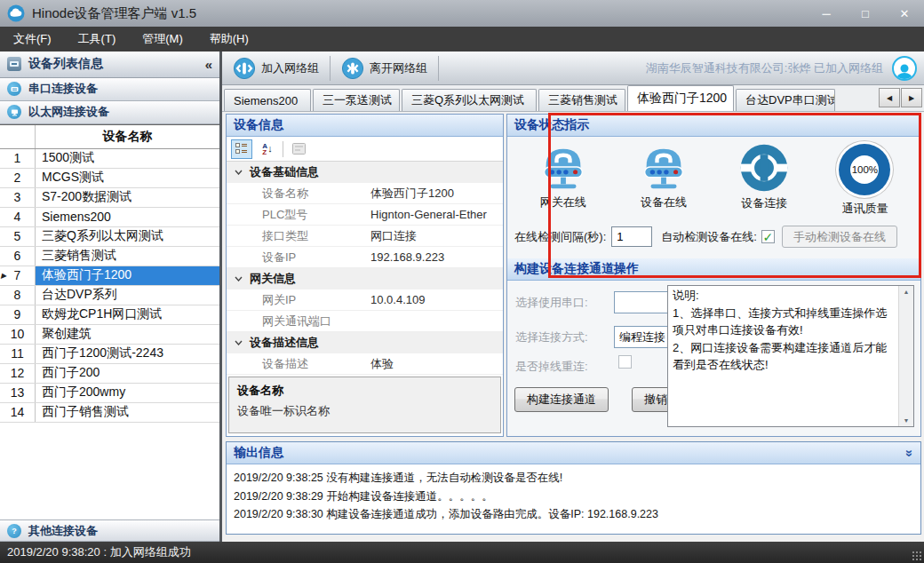 The image size is (924, 563). I want to click on output-header: 输出信息 », so click(574, 453).